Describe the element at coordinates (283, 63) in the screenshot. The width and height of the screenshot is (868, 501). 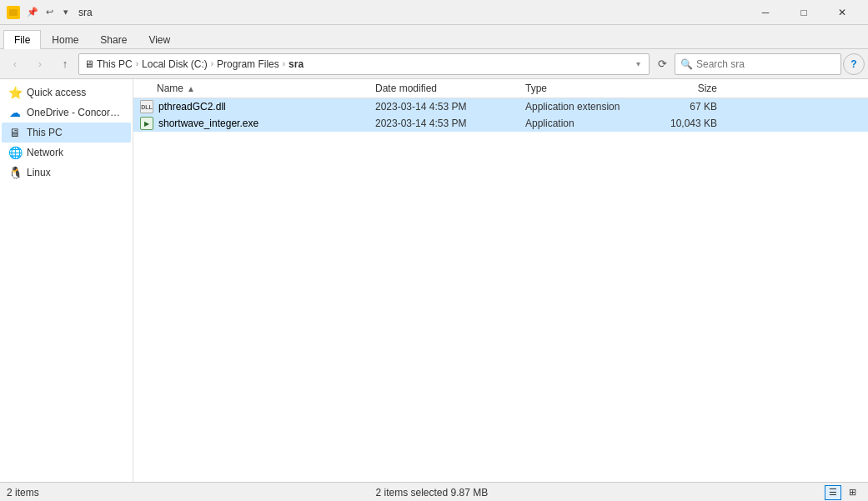
I see `path-sep-3: ›` at that location.